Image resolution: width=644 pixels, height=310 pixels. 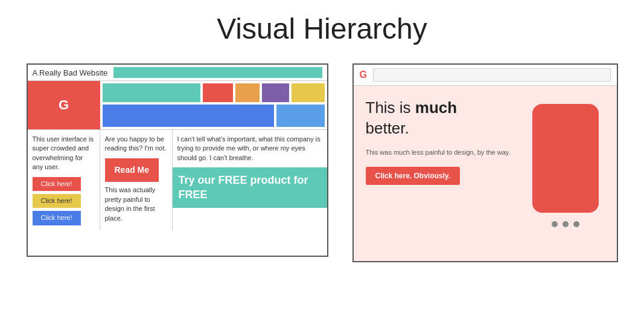 What do you see at coordinates (566, 224) in the screenshot?
I see `phone-dots` at bounding box center [566, 224].